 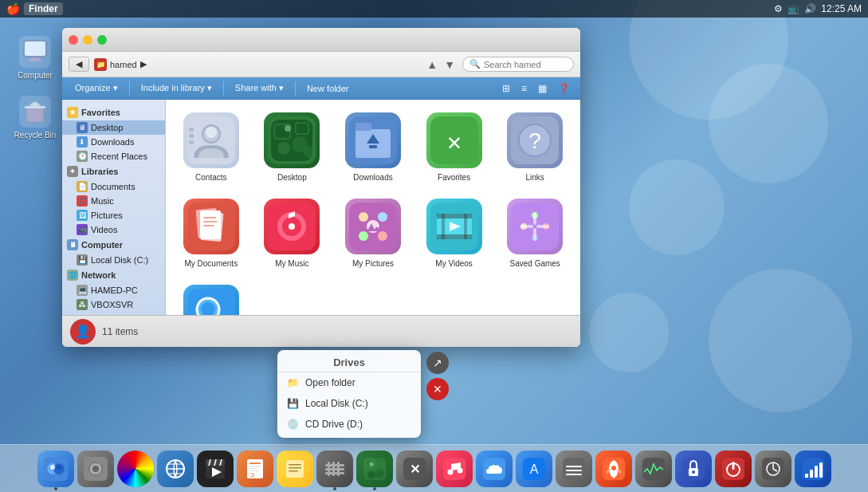 What do you see at coordinates (211, 297) in the screenshot?
I see `file-item-searches: Searches` at bounding box center [211, 297].